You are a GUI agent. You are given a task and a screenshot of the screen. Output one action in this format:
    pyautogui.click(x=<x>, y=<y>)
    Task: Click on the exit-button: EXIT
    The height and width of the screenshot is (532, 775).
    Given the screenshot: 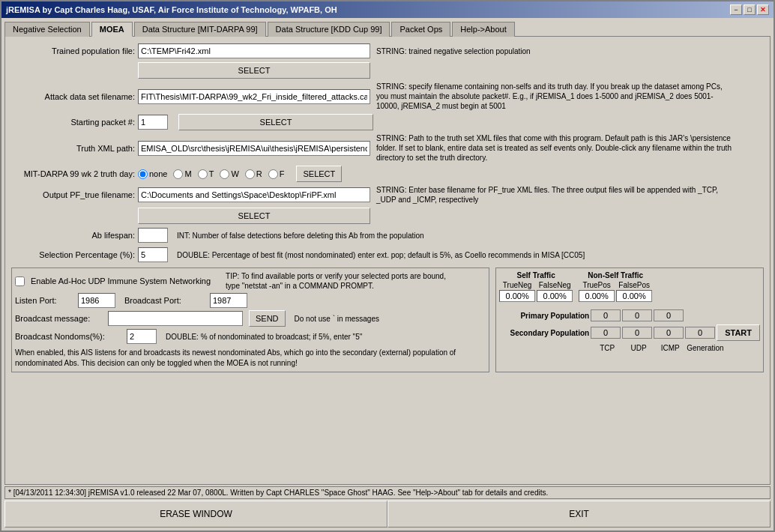 What is the action you would take?
    pyautogui.click(x=579, y=514)
    